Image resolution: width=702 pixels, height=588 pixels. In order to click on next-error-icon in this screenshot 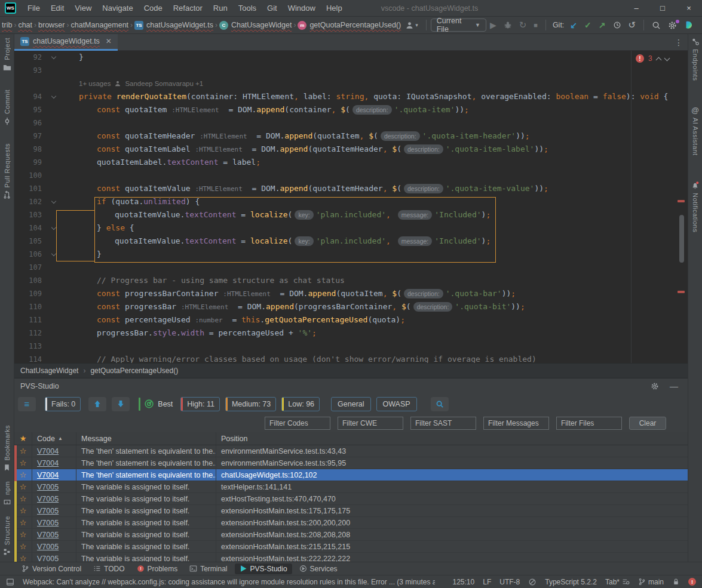, I will do `click(667, 58)`.